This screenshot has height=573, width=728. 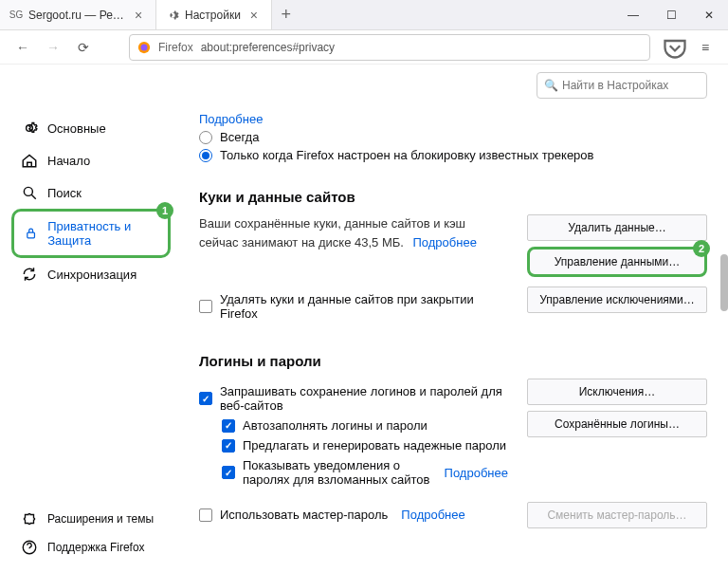 I want to click on pocket-icon, so click(x=675, y=47).